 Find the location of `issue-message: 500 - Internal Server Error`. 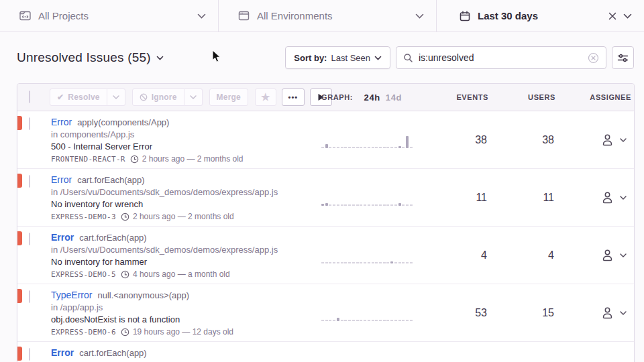

issue-message: 500 - Internal Server Error is located at coordinates (182, 146).